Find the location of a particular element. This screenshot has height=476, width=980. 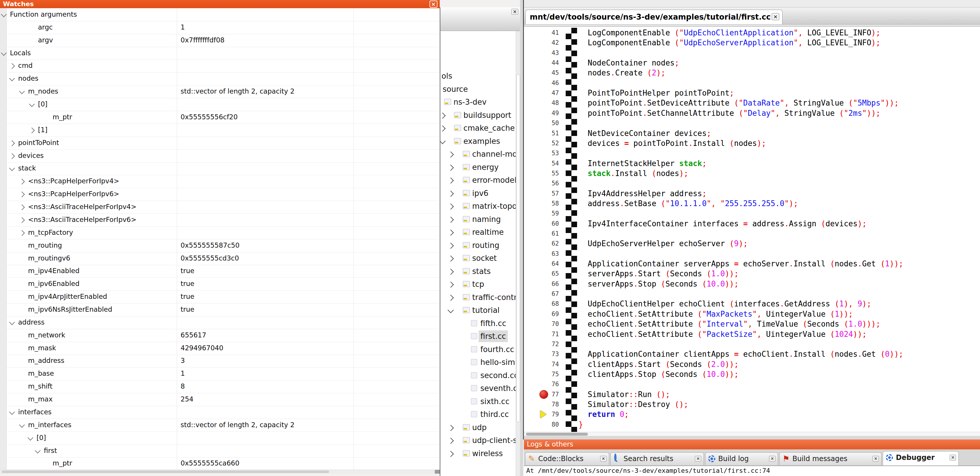

watch-row: [1] is located at coordinates (220, 130).